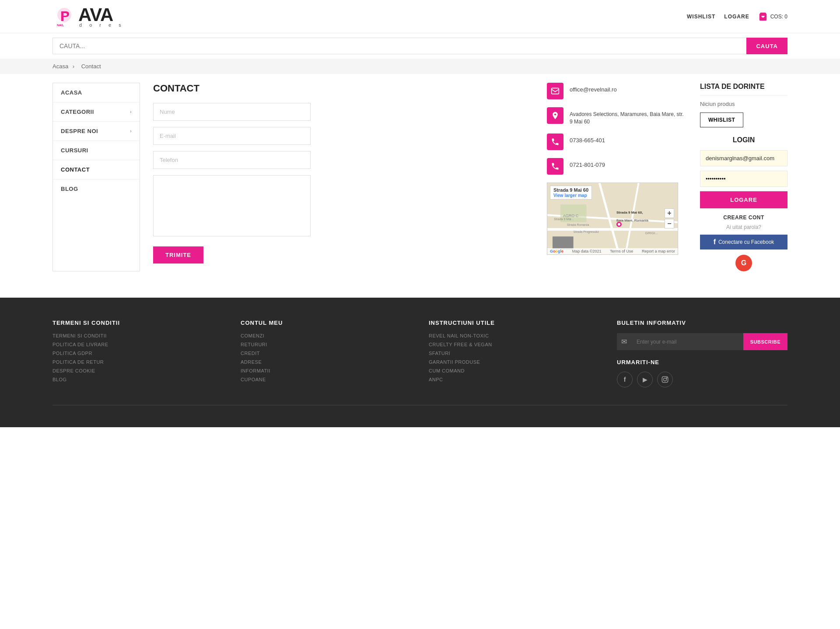  Describe the element at coordinates (586, 232) in the screenshot. I see `svg-text: Strada Progresului` at that location.